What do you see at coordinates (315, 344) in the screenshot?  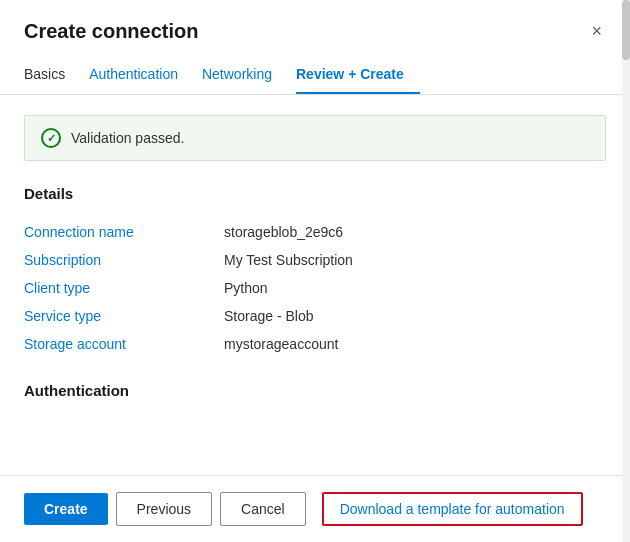 I see `detail-row-storage-account: Storage account mystorageaccount` at bounding box center [315, 344].